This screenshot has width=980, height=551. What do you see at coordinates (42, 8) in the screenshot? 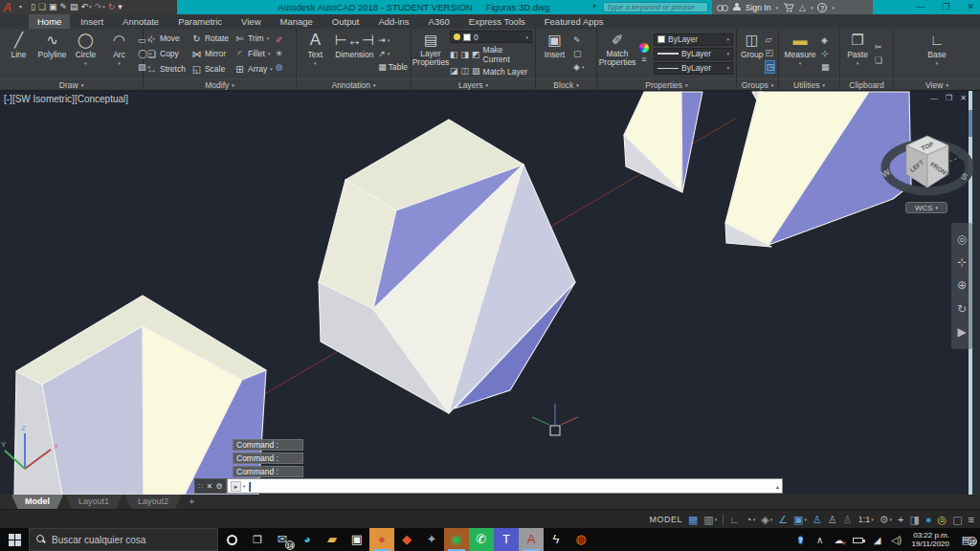
I see `open-icon: ❏` at bounding box center [42, 8].